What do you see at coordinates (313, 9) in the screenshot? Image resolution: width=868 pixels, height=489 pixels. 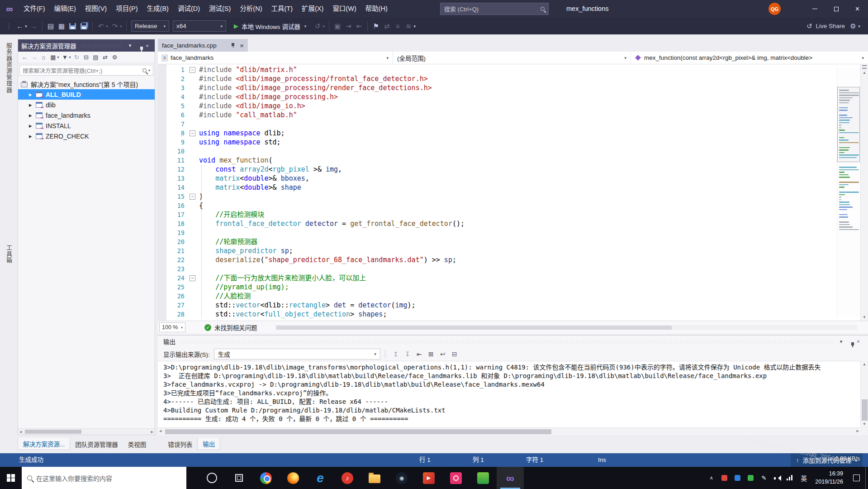 I see `menu-item-9: 扩展(X)` at bounding box center [313, 9].